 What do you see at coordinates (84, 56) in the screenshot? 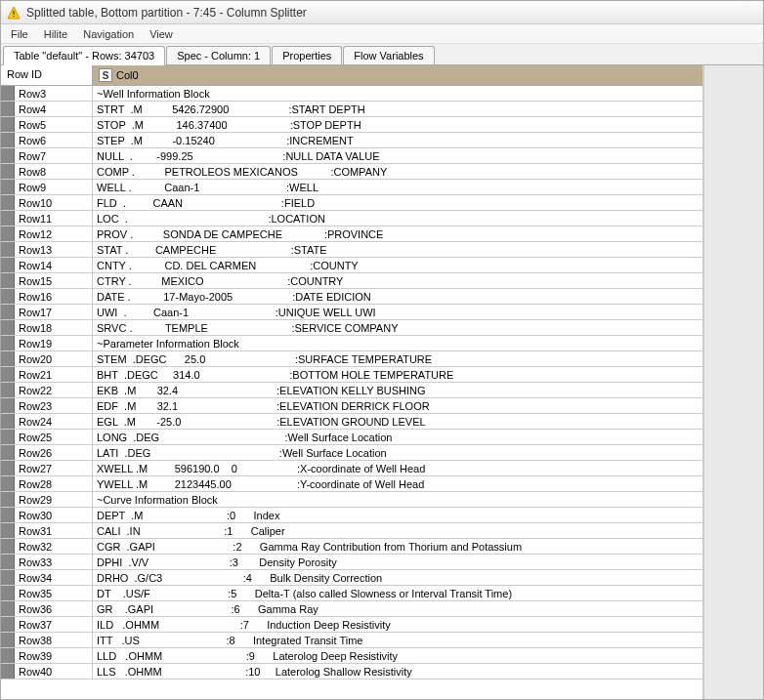
I see `tab-table-default: Table "default" - Rows: 34703` at bounding box center [84, 56].